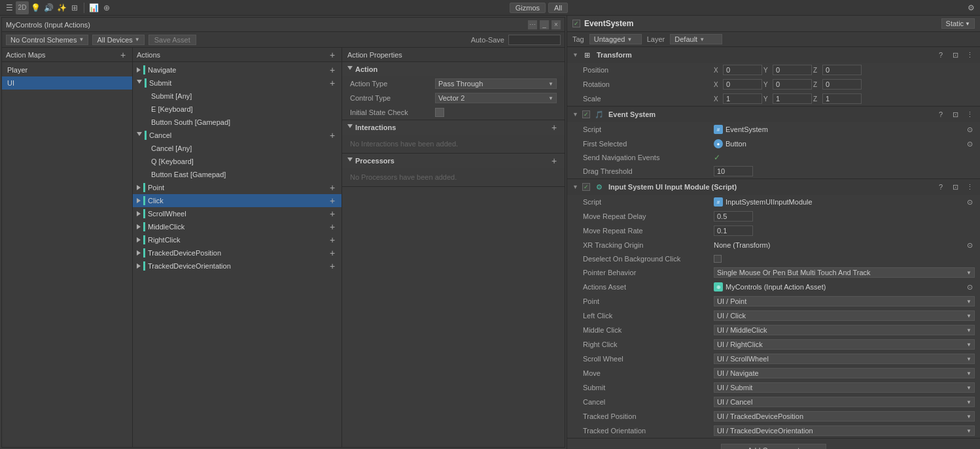  I want to click on tracked-orientation-dropdown: UI / TrackedDeviceOrientation, so click(844, 431).